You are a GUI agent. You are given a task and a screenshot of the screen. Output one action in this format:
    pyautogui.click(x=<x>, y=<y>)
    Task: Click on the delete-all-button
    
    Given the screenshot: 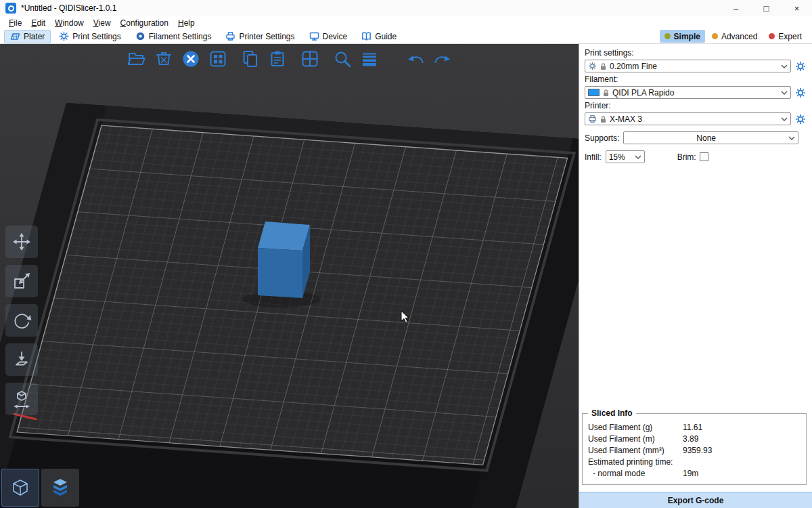 What is the action you would take?
    pyautogui.click(x=191, y=59)
    